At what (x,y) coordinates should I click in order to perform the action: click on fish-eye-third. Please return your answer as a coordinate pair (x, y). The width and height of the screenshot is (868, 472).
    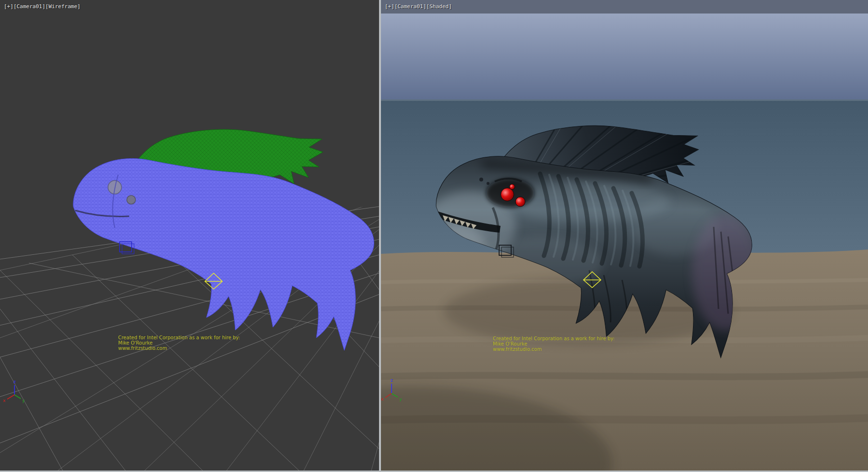
    Looking at the image, I should click on (512, 187).